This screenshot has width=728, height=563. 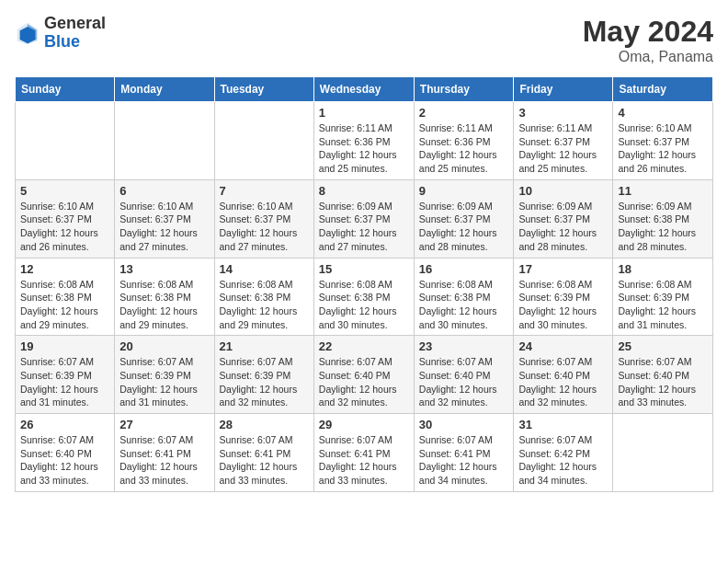 What do you see at coordinates (648, 31) in the screenshot?
I see `month-year-title: May 2024` at bounding box center [648, 31].